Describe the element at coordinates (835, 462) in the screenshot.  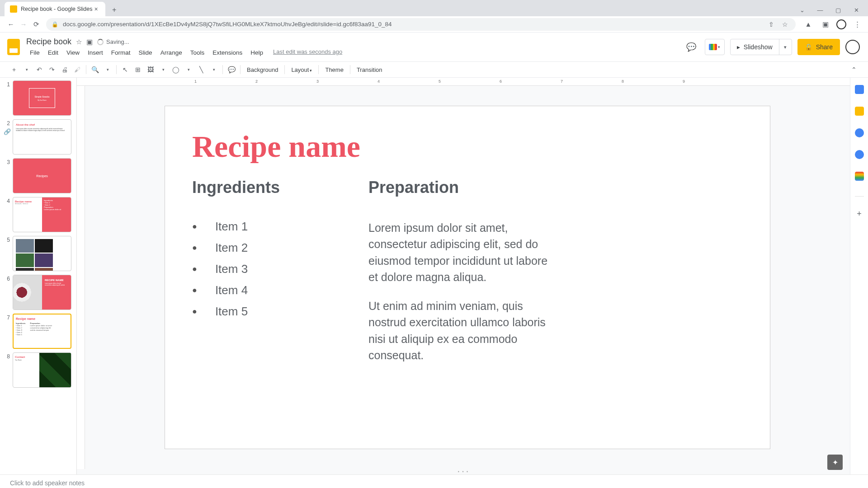
I see `explore-button: ✦` at that location.